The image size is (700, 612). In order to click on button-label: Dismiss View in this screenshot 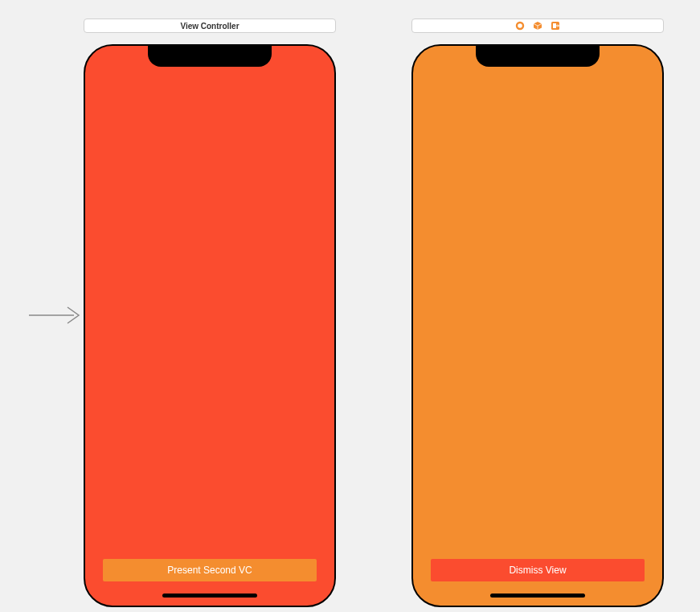, I will do `click(537, 570)`.